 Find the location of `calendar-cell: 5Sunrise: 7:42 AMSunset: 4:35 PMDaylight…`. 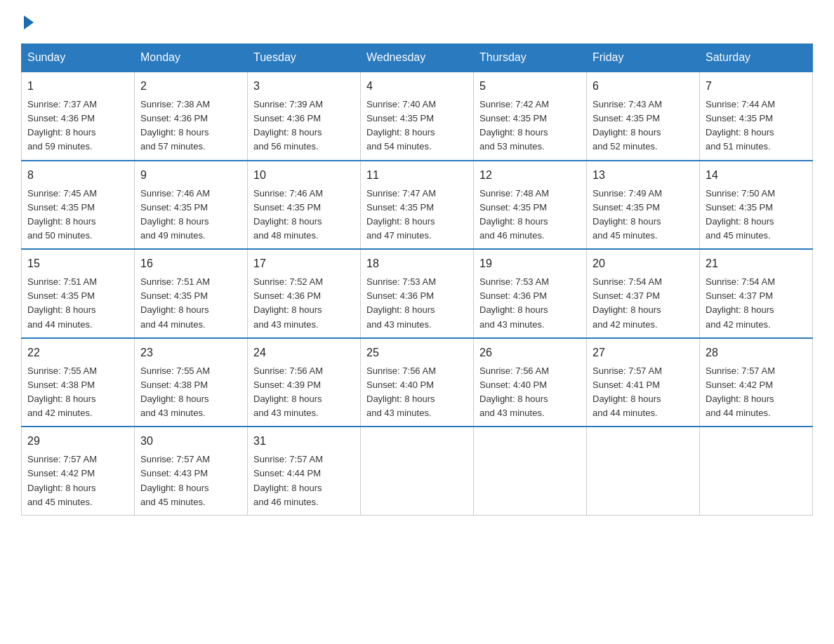

calendar-cell: 5Sunrise: 7:42 AMSunset: 4:35 PMDaylight… is located at coordinates (531, 116).